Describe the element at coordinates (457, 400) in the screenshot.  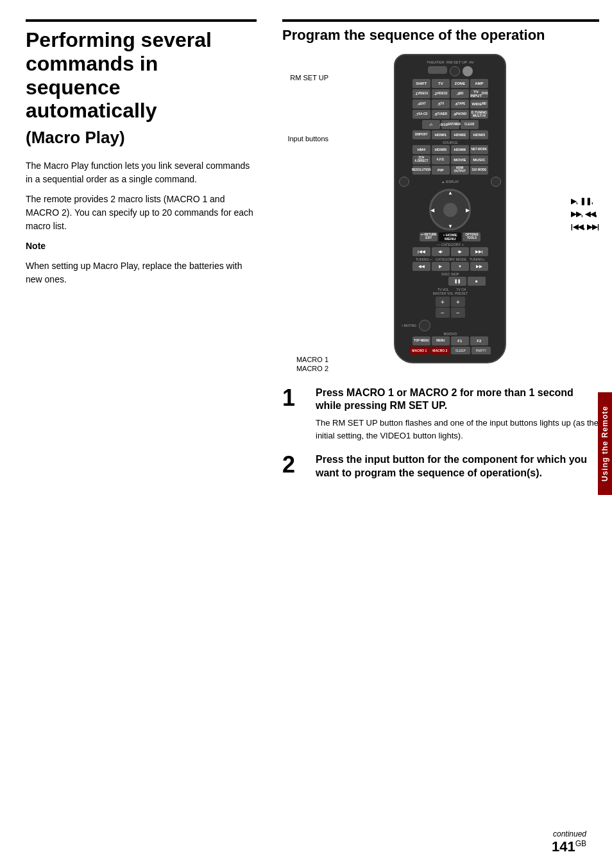
I see `step-1-title: Press MACRO 1 or MACRO 2 for more than 1…` at that location.